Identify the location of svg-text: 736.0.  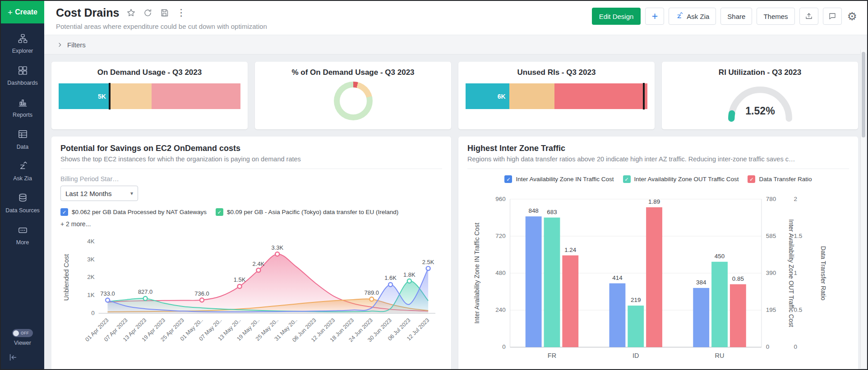
(202, 294).